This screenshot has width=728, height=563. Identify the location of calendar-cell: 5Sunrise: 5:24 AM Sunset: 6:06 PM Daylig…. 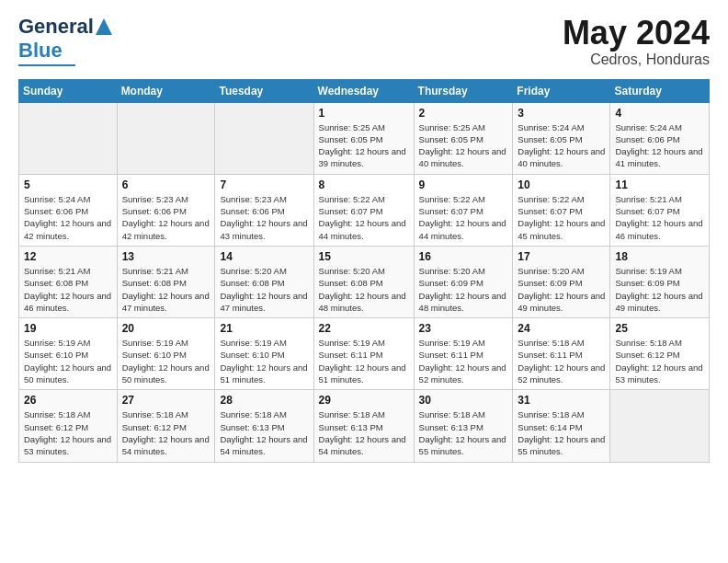
(68, 210).